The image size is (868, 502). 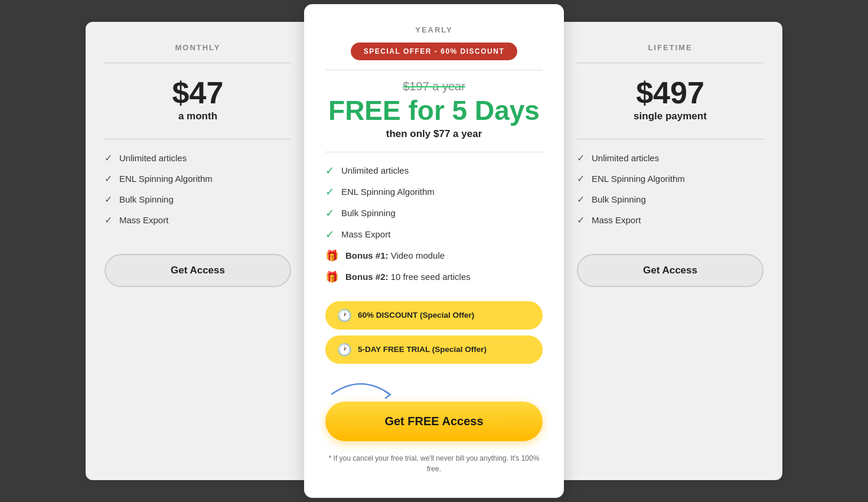 What do you see at coordinates (434, 30) in the screenshot?
I see `yearly-label: YEARLY` at bounding box center [434, 30].